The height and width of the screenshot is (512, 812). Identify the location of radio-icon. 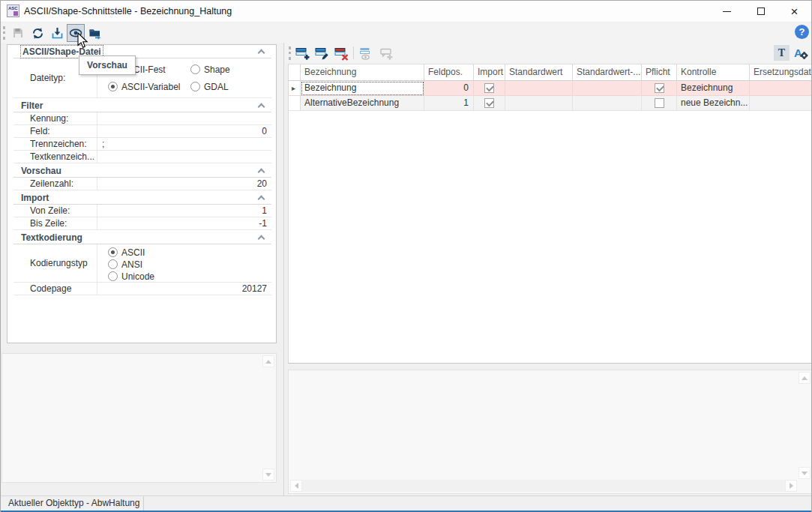
(195, 69).